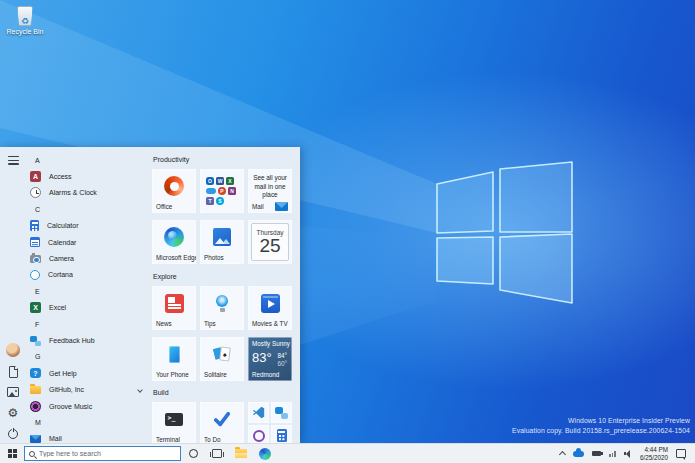  Describe the element at coordinates (35, 275) in the screenshot. I see `cortana-icon` at that location.